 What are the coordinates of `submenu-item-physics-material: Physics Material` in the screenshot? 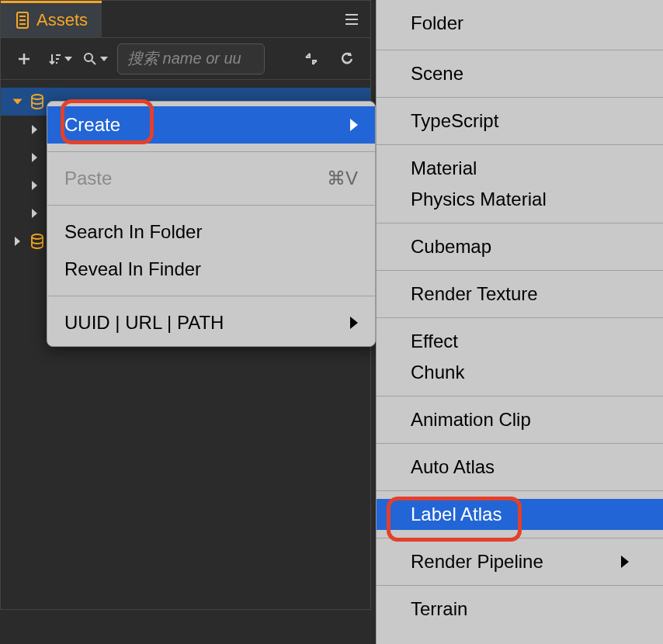 It's located at (520, 199).